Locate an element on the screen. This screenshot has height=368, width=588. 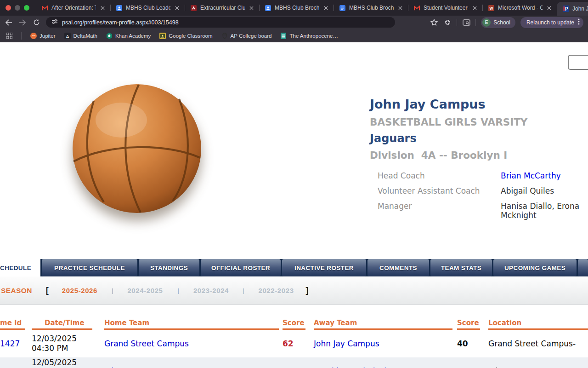
browser-tab-6: Student Volunteers f is located at coordinates (445, 8).